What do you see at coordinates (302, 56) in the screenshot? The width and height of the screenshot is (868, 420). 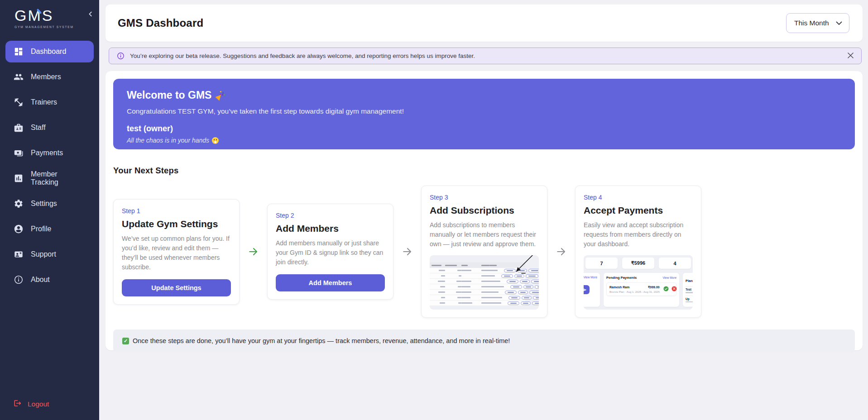 I see `banner-text: You’re exploring our beta release. Sugge…` at bounding box center [302, 56].